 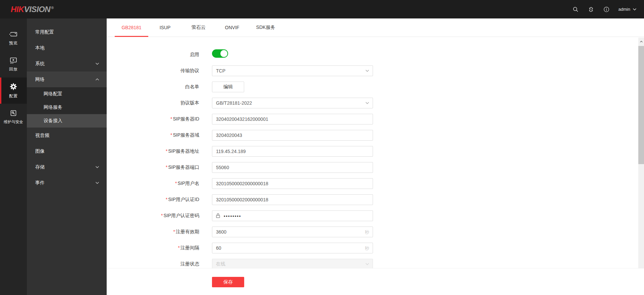 I want to click on vertical-scrollbar, so click(x=641, y=153).